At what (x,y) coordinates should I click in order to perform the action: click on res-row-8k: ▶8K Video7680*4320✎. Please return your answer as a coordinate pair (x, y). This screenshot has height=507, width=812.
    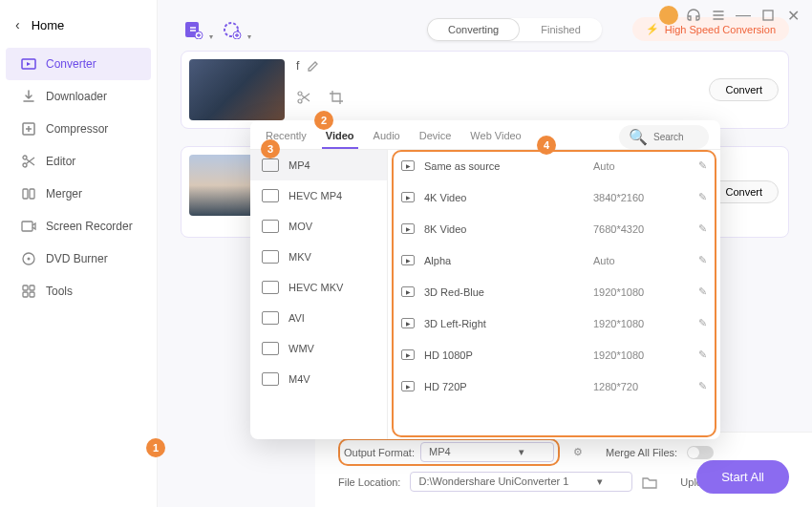
    Looking at the image, I should click on (554, 229).